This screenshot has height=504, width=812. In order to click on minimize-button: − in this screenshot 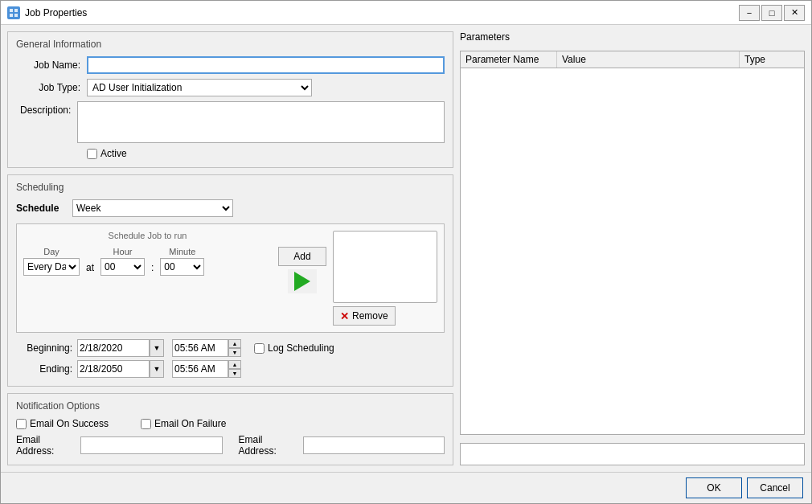, I will do `click(749, 13)`.